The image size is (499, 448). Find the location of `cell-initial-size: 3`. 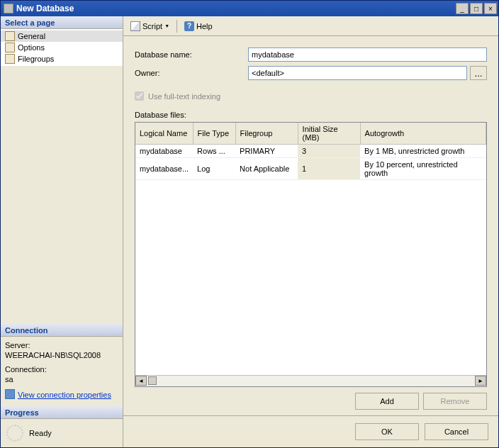

cell-initial-size: 3 is located at coordinates (329, 152).